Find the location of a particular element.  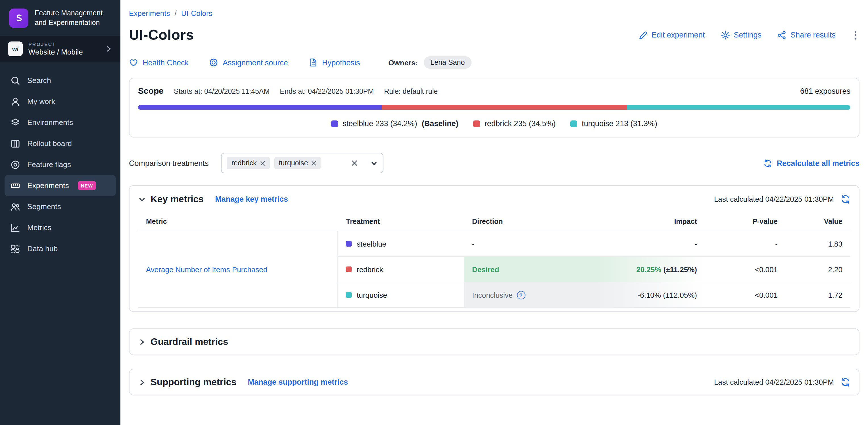

sidebar-item-data-hub: Data hub is located at coordinates (60, 249).